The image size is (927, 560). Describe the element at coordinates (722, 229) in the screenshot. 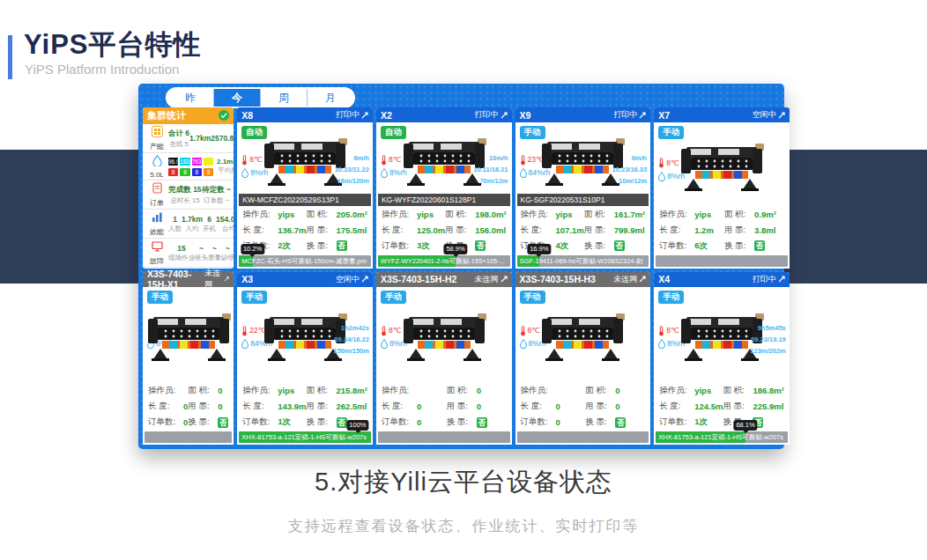

I see `device-info: 操作员: yips 面 积: 0.9m² 长 度: 1.2m 用 墨: 3.8m…` at that location.